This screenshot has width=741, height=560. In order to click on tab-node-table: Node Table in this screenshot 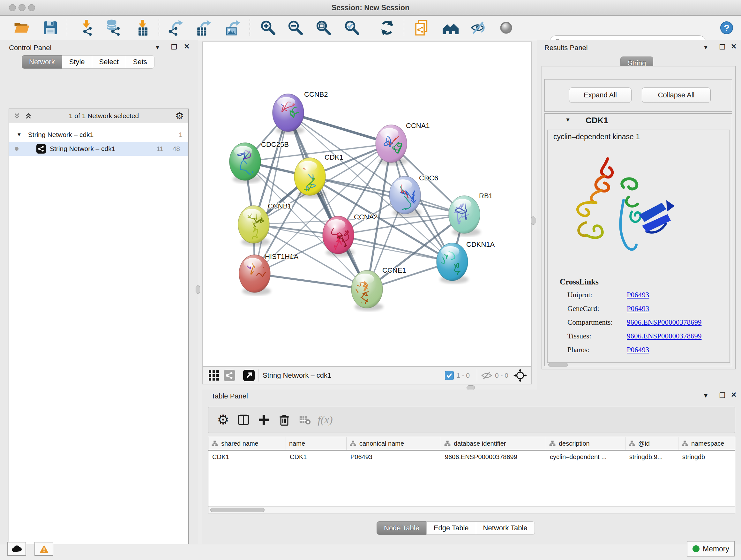, I will do `click(402, 528)`.